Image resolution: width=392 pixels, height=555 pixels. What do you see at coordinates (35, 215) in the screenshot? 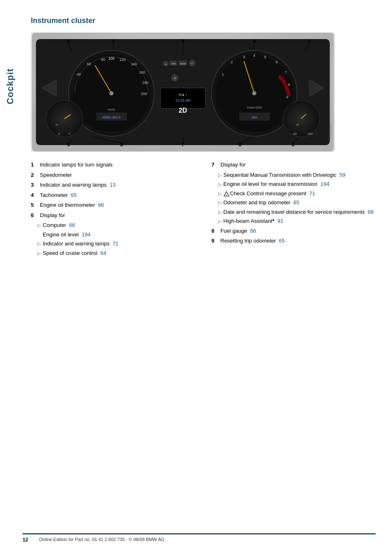
I see `item-num-6: 6` at bounding box center [35, 215].